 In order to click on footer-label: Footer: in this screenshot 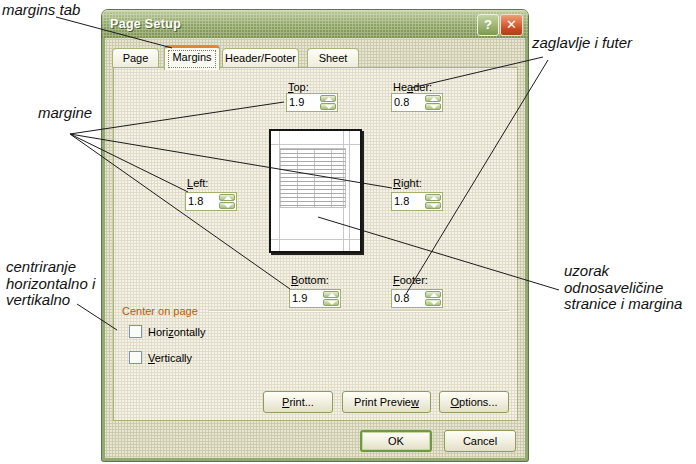, I will do `click(410, 280)`.